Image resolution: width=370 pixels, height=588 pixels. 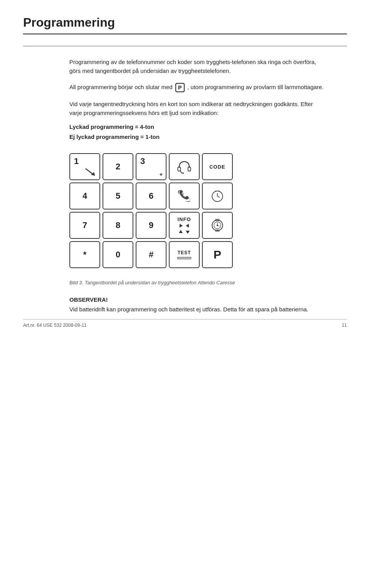 What do you see at coordinates (85, 255) in the screenshot?
I see `key-star-label: *` at bounding box center [85, 255].